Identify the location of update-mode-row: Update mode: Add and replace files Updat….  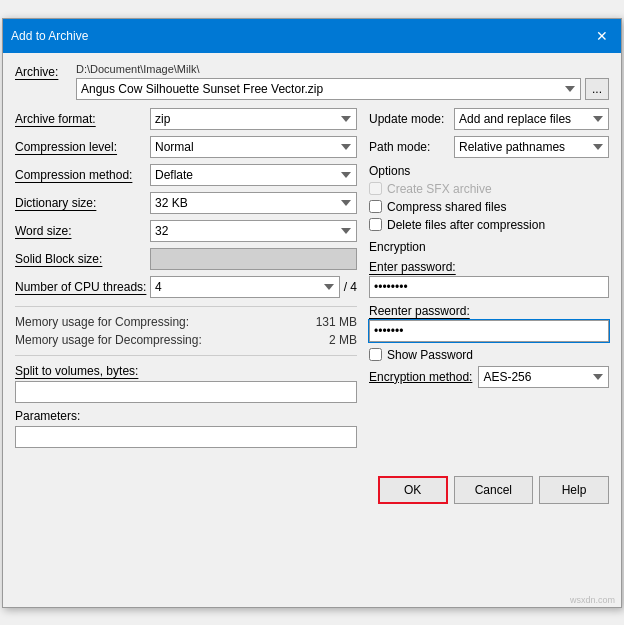
(489, 119).